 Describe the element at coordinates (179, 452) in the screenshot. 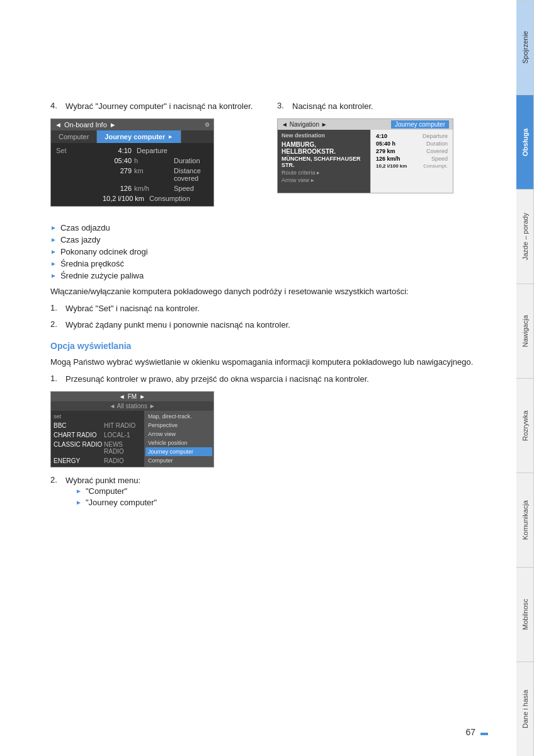

I see `radio-menu-item-5: Journey computer` at that location.